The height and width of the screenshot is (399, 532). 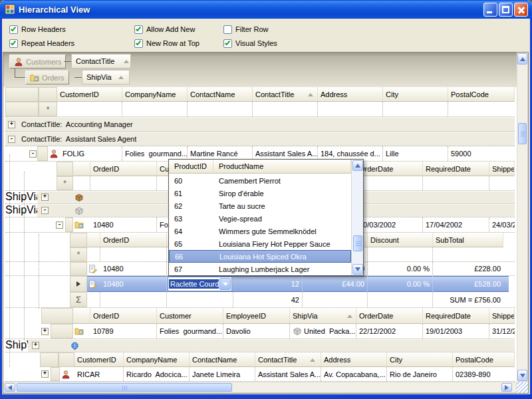 I want to click on grid-cell-companyname: Ricardo Adocica..., so click(x=157, y=374).